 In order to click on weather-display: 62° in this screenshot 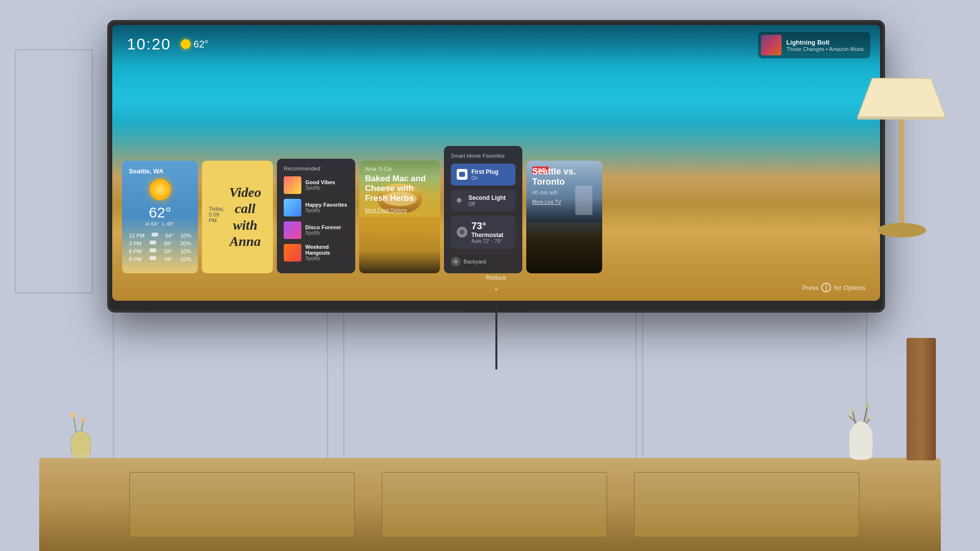, I will do `click(195, 44)`.